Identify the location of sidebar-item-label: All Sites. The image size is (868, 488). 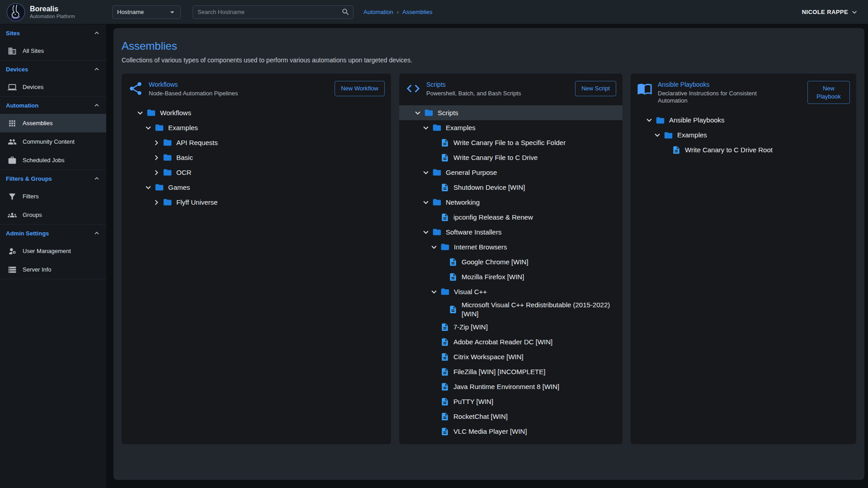
(33, 51).